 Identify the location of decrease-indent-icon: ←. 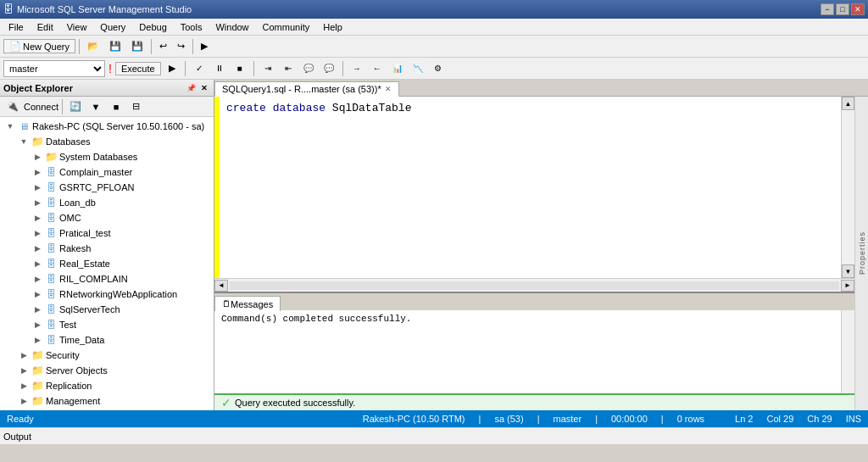
(377, 69).